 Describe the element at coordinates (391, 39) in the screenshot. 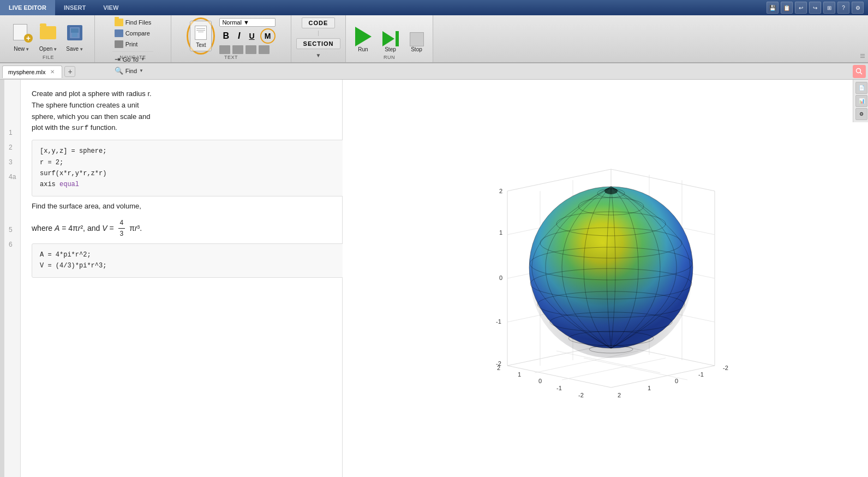

I see `step-icon-area` at that location.